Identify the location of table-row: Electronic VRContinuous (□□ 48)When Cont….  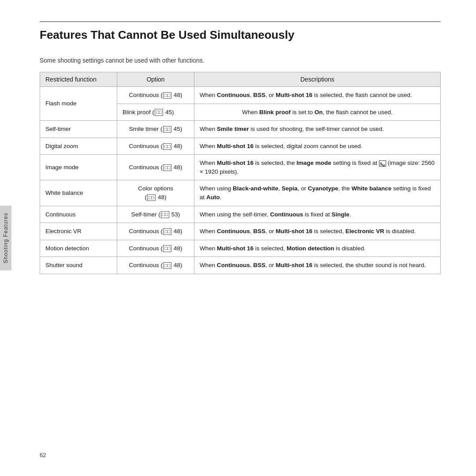
(241, 232).